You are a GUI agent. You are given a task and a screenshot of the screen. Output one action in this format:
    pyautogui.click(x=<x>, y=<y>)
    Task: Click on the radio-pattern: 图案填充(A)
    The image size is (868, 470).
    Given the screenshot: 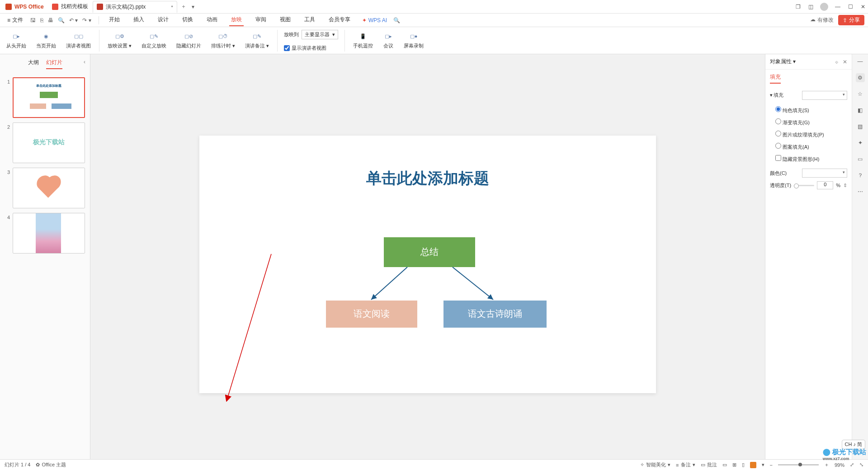 What is the action you would take?
    pyautogui.click(x=811, y=146)
    